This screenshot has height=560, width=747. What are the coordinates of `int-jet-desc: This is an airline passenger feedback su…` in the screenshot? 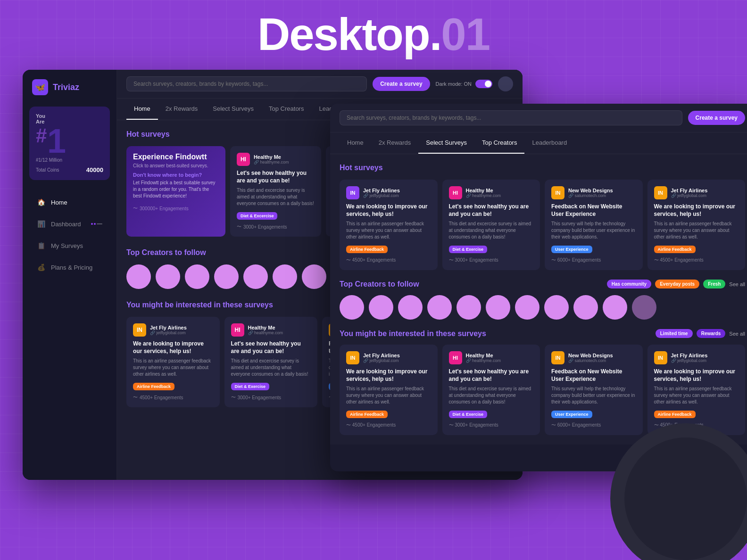 It's located at (173, 368).